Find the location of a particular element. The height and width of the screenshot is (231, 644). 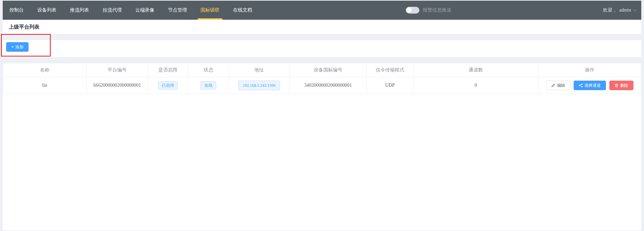

nav-item-label: 设备列表 is located at coordinates (47, 10).